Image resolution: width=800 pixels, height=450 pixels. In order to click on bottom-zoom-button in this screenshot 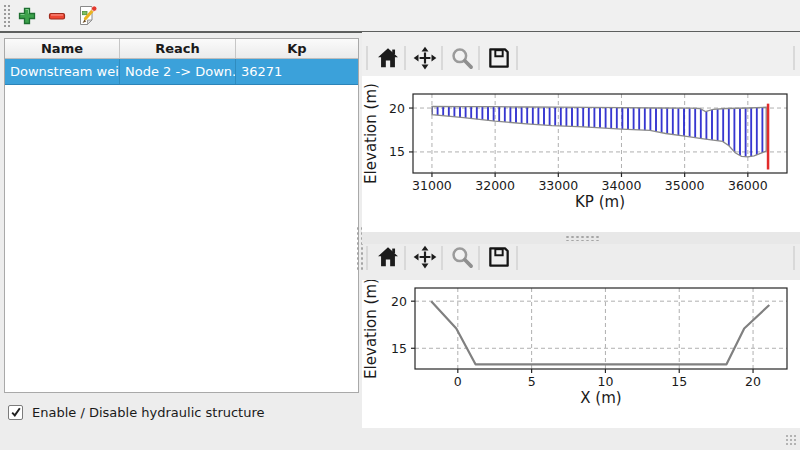, I will do `click(462, 257)`.